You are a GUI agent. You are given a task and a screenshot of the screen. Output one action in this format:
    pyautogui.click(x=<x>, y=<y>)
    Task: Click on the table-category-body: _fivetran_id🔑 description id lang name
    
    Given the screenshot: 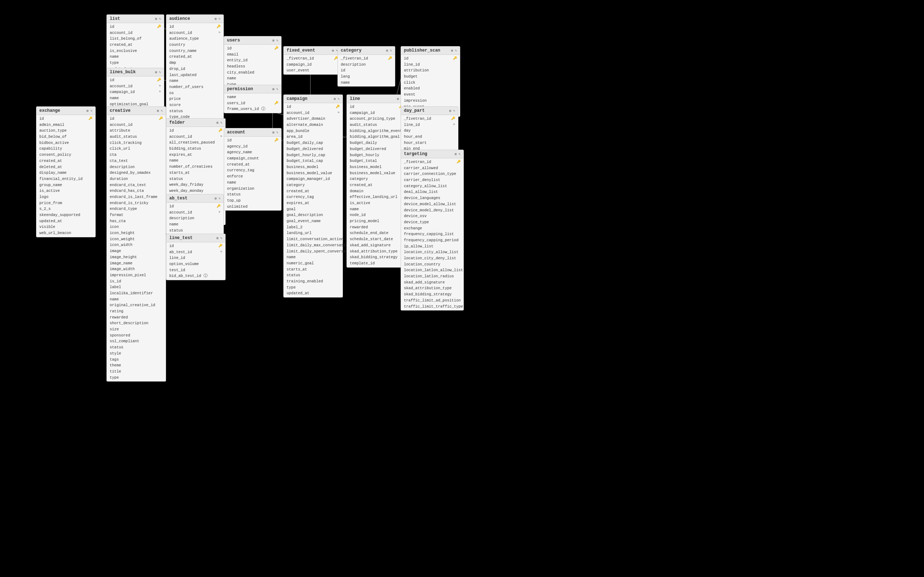 What is the action you would take?
    pyautogui.click(x=367, y=71)
    